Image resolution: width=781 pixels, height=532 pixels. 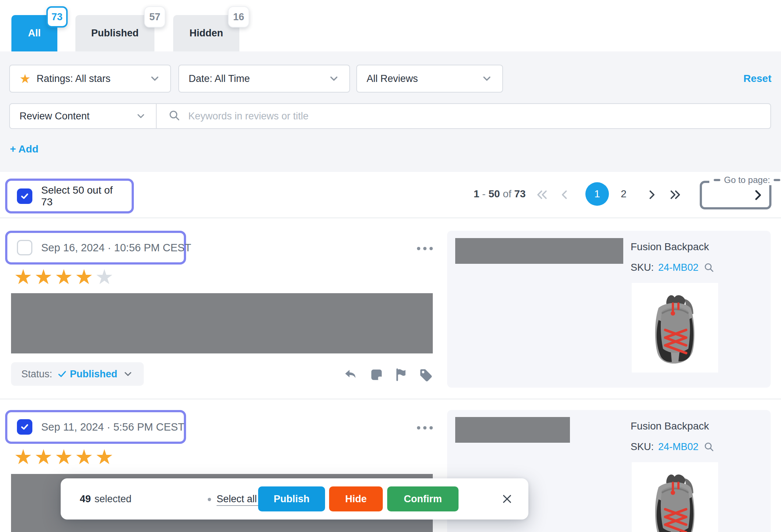 What do you see at coordinates (24, 149) in the screenshot?
I see `add-filter-link: + Add` at bounding box center [24, 149].